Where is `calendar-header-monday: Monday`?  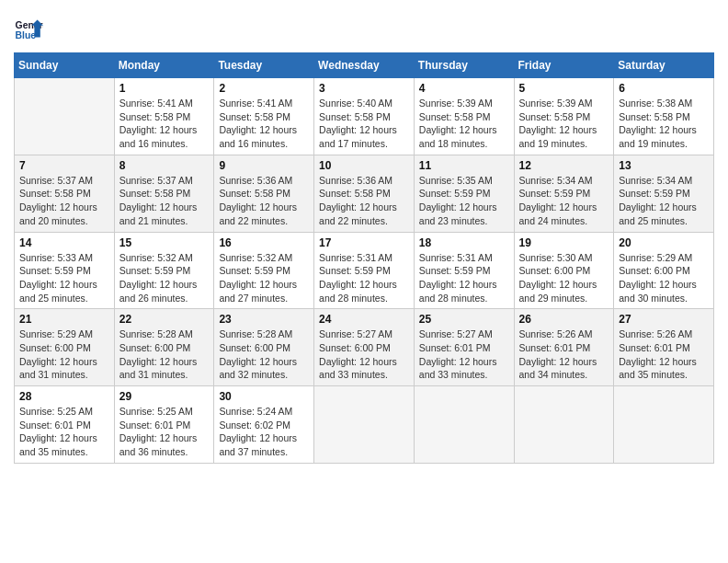 calendar-header-monday: Monday is located at coordinates (164, 66).